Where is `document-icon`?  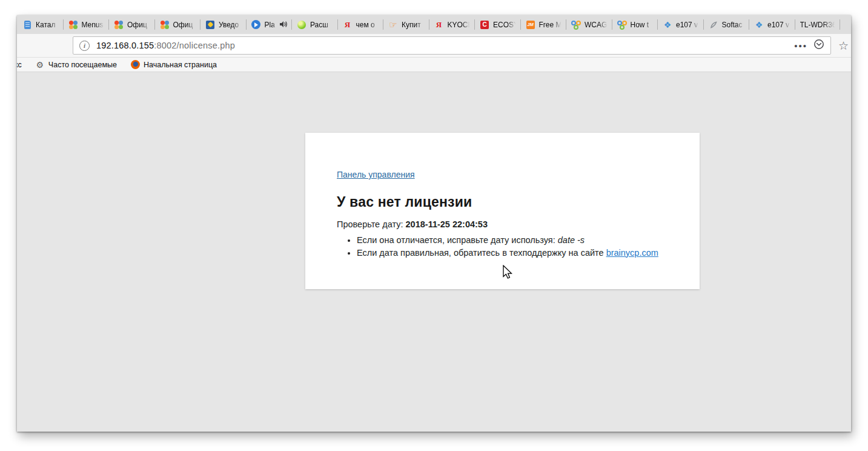 document-icon is located at coordinates (27, 25).